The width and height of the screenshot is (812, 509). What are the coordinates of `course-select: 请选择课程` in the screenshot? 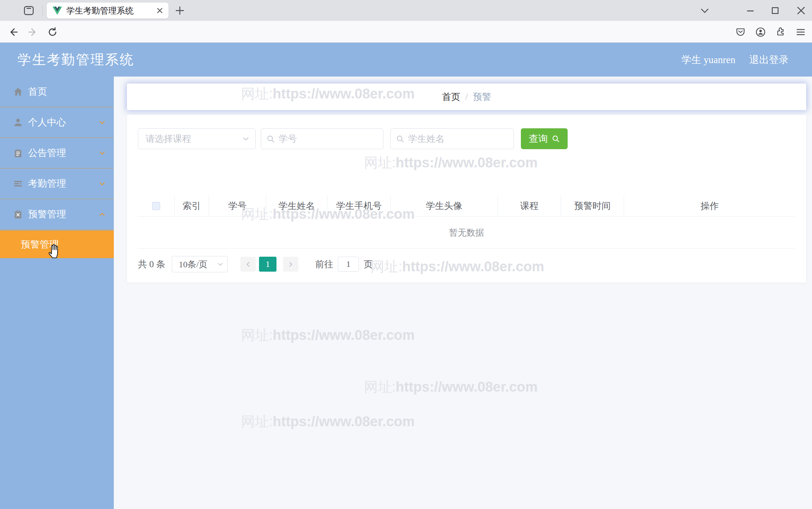 It's located at (197, 139).